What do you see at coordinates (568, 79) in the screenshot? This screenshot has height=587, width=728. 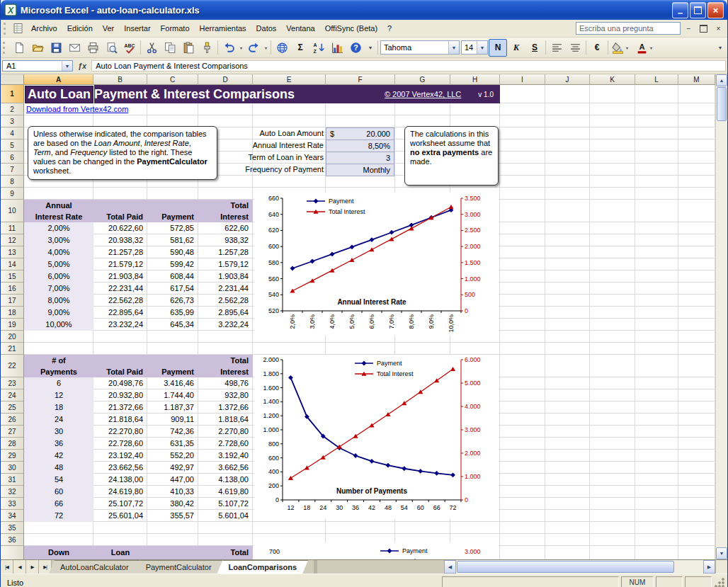 I see `column-header-J: J` at bounding box center [568, 79].